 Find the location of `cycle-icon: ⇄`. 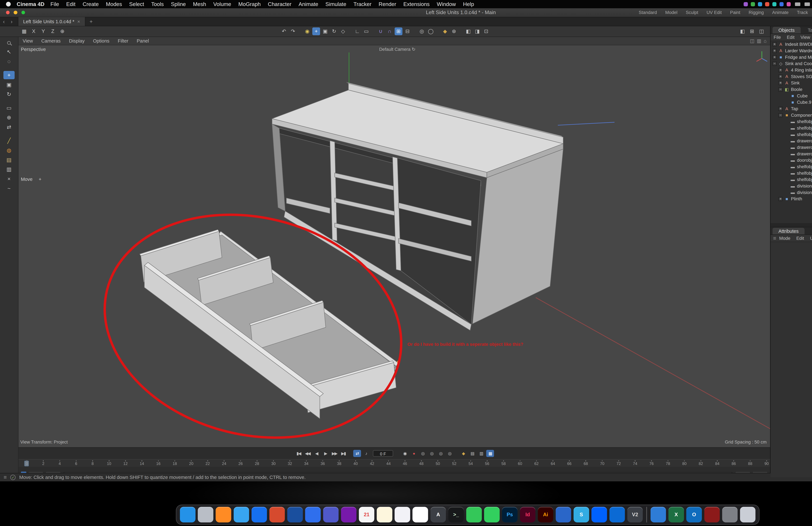

cycle-icon: ⇄ is located at coordinates (357, 454).